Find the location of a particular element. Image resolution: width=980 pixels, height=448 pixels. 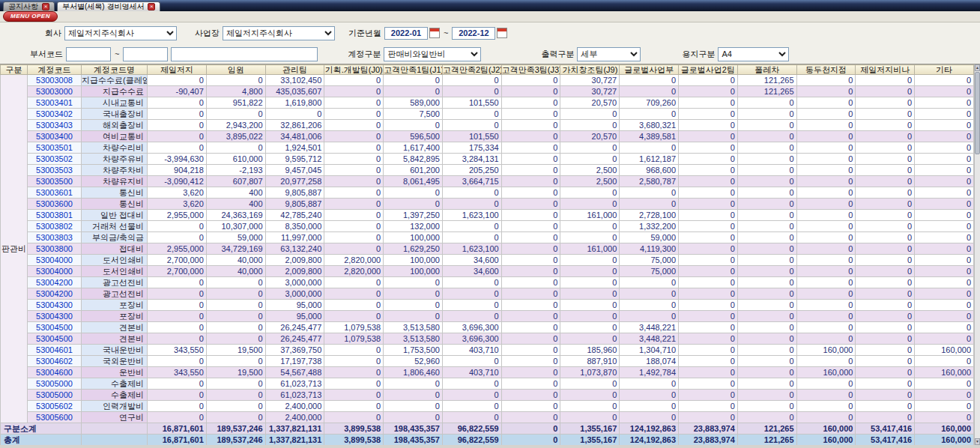

column-header: 제일저지 is located at coordinates (177, 70).